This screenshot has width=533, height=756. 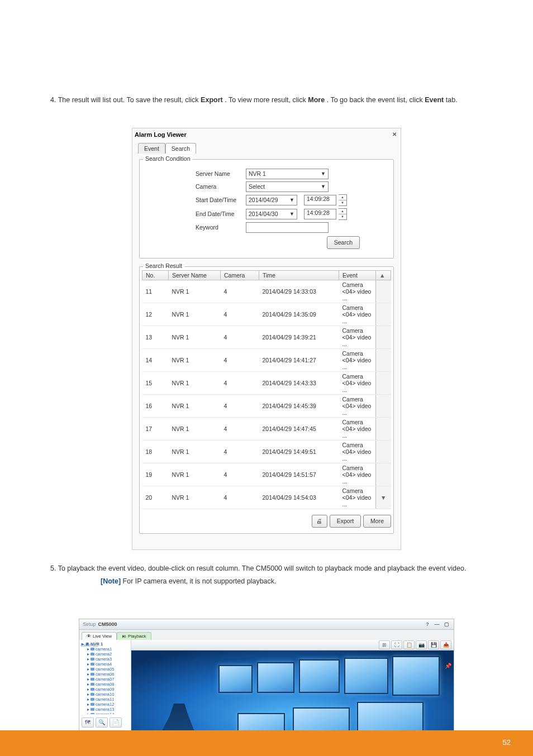 I want to click on end-time-spinner: ▲▼, so click(x=343, y=214).